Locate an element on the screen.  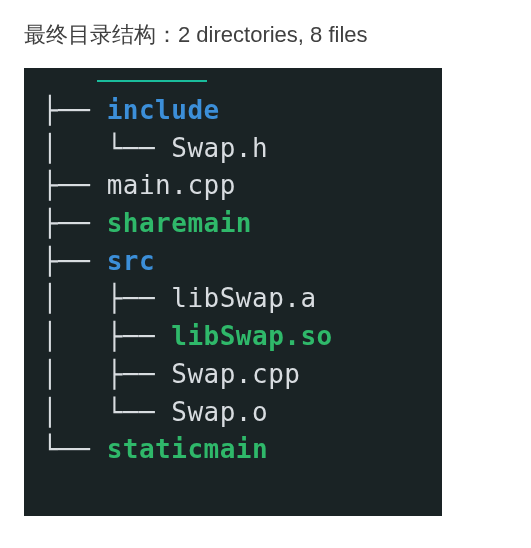
entry-src: src is located at coordinates (131, 261).